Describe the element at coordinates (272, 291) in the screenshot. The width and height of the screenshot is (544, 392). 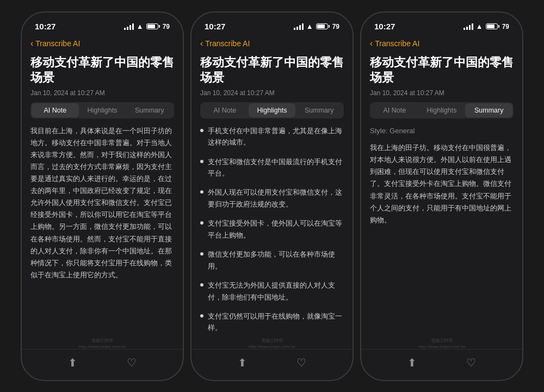
I see `highlight-item: 支付宝无法为外国人提供直接的人对人支付，除非他们有中国地址。` at that location.